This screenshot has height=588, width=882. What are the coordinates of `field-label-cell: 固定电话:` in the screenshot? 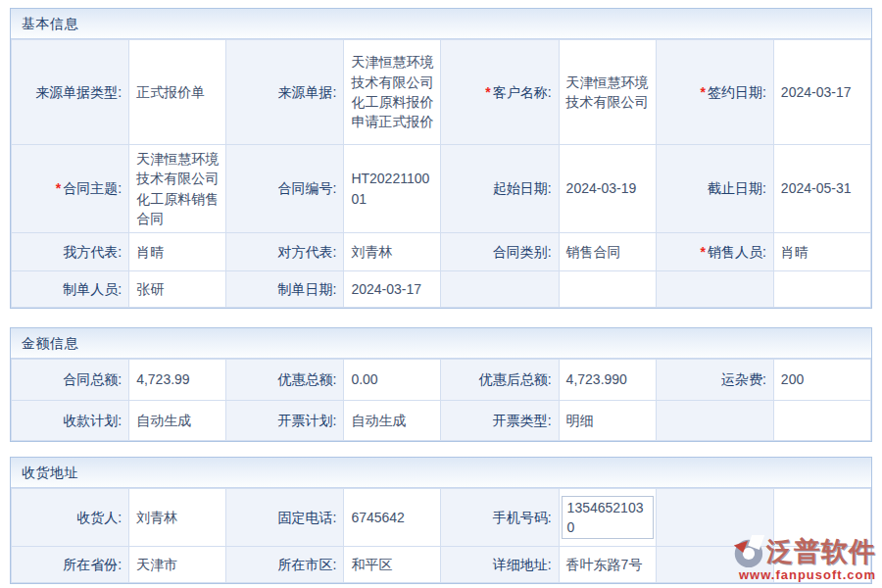 It's located at (285, 517).